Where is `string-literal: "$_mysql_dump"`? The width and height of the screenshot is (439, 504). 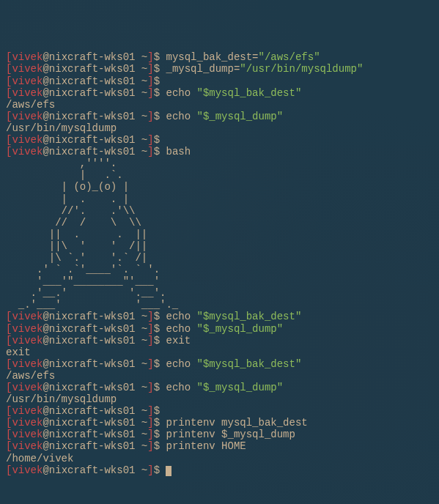
string-literal: "$_mysql_dump" is located at coordinates (240, 388).